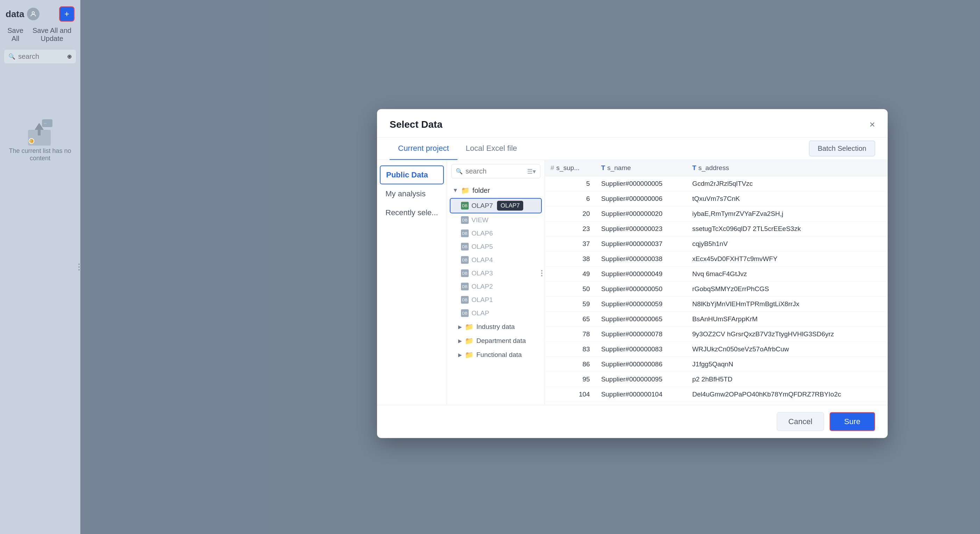 The height and width of the screenshot is (534, 980). Describe the element at coordinates (787, 168) in the screenshot. I see `col-header-s_address: T s_address` at that location.